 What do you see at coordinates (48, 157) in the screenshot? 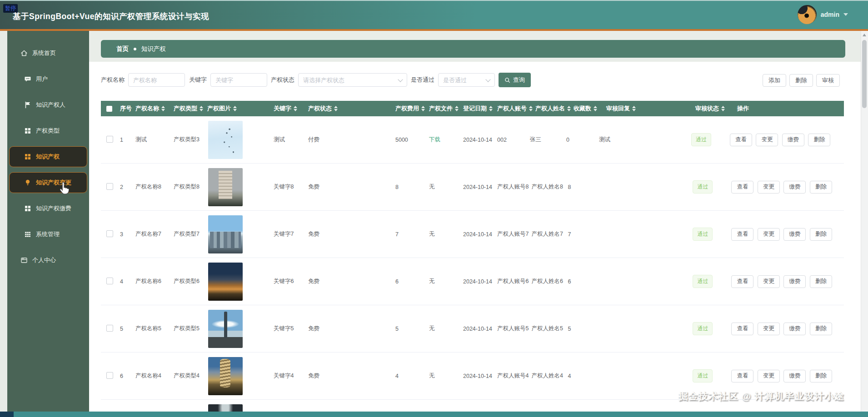
I see `sidebar-item-ip: 知识产权` at bounding box center [48, 157].